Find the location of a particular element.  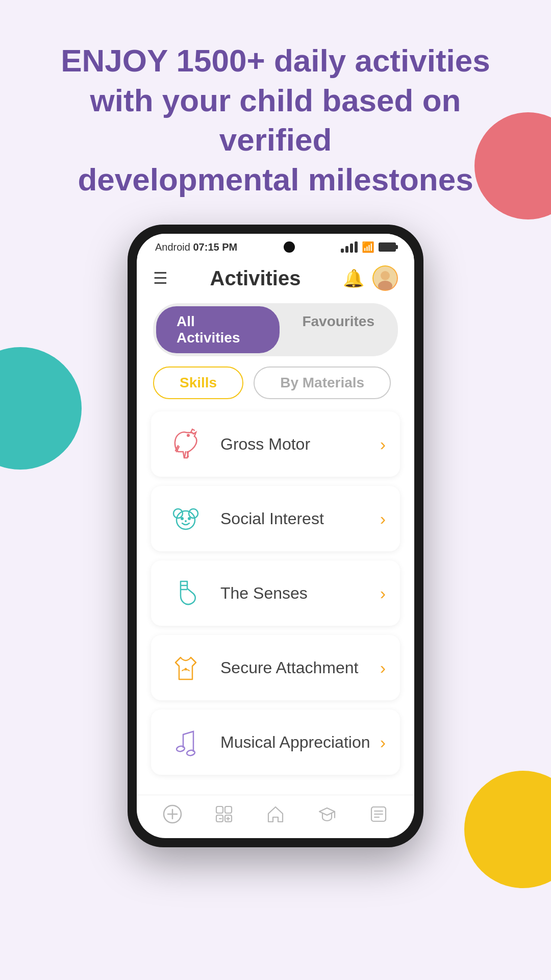

nav-home is located at coordinates (276, 814).